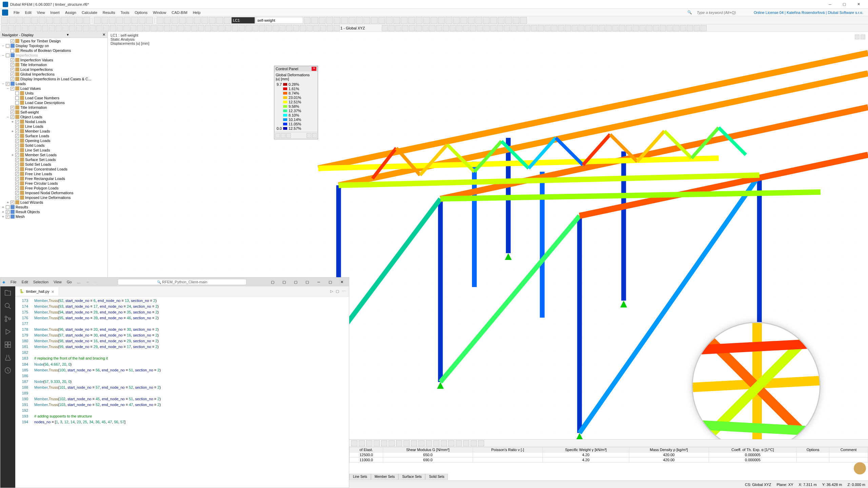  I want to click on tree-item: −Load Values, so click(54, 88).